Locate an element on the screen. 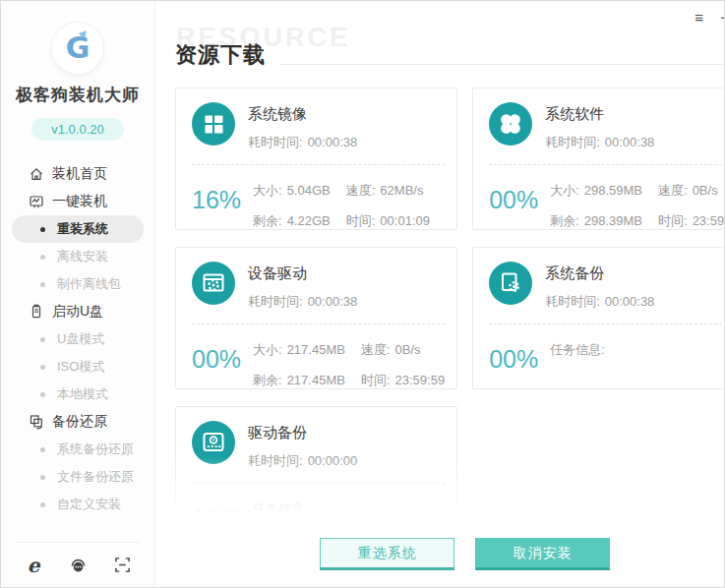  progress-percent: 16% is located at coordinates (222, 204).